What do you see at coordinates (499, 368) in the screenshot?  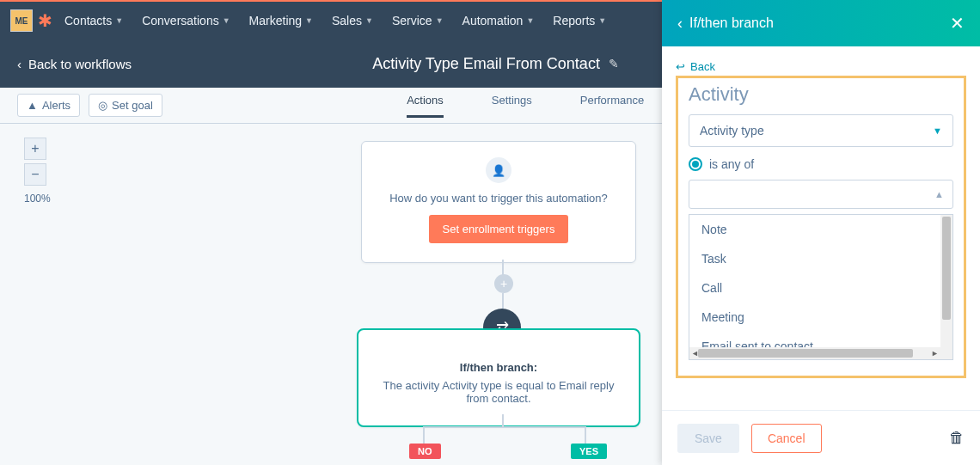 I see `branch-card-title: If/then branch:` at bounding box center [499, 368].